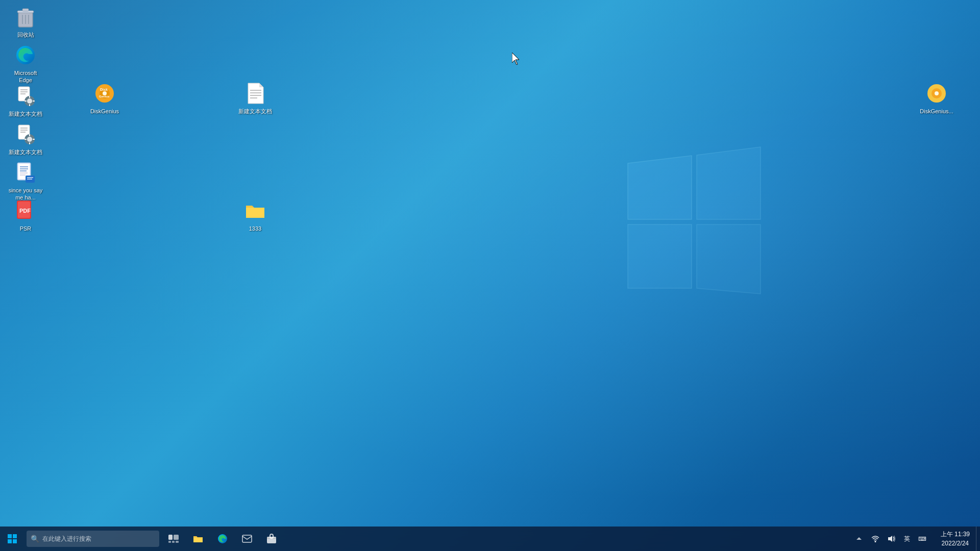  What do you see at coordinates (937, 98) in the screenshot?
I see `desktop-icon-diskgenius-2: DiskGenius...` at bounding box center [937, 98].